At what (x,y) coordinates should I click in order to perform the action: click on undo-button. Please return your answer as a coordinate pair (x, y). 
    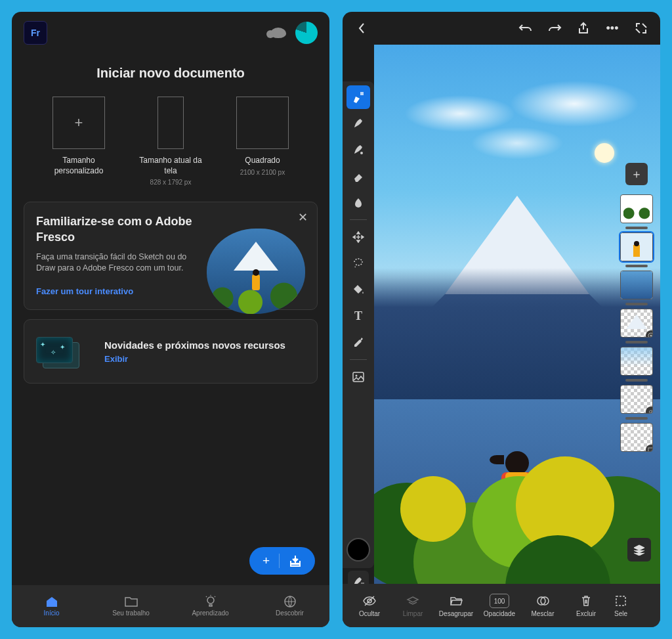
    Looking at the image, I should click on (526, 28).